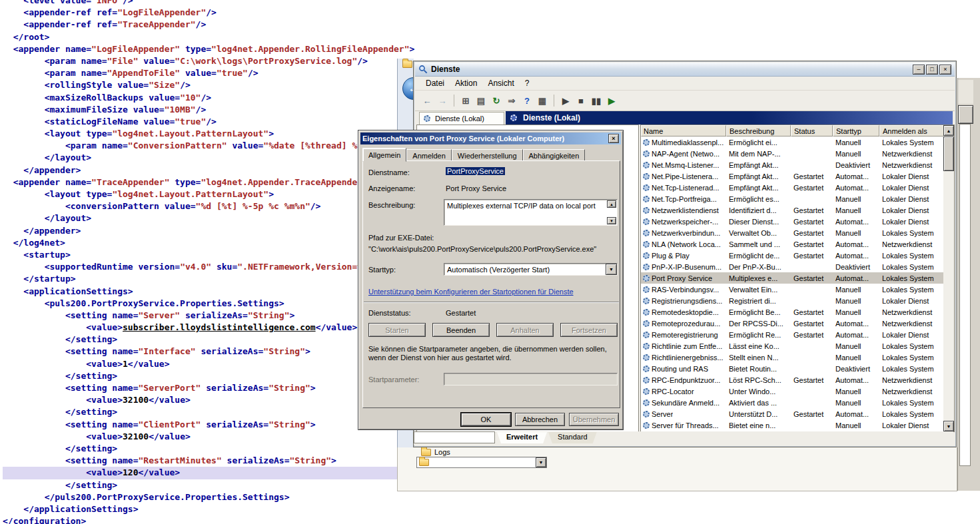 The height and width of the screenshot is (524, 980). Describe the element at coordinates (486, 419) in the screenshot. I see `ok-button: OK` at that location.